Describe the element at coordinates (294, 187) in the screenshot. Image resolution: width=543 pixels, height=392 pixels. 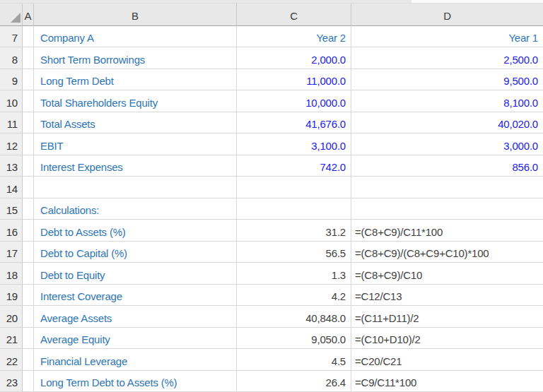
I see `cell-C14` at that location.